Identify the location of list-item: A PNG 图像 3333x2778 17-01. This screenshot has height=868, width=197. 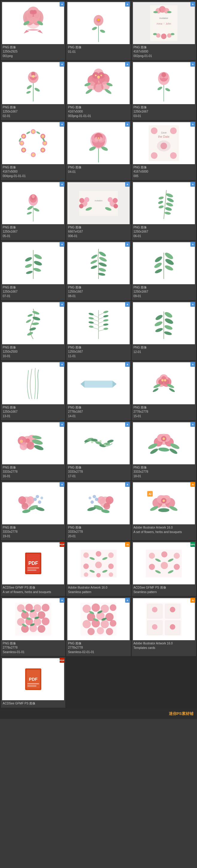
(98, 451).